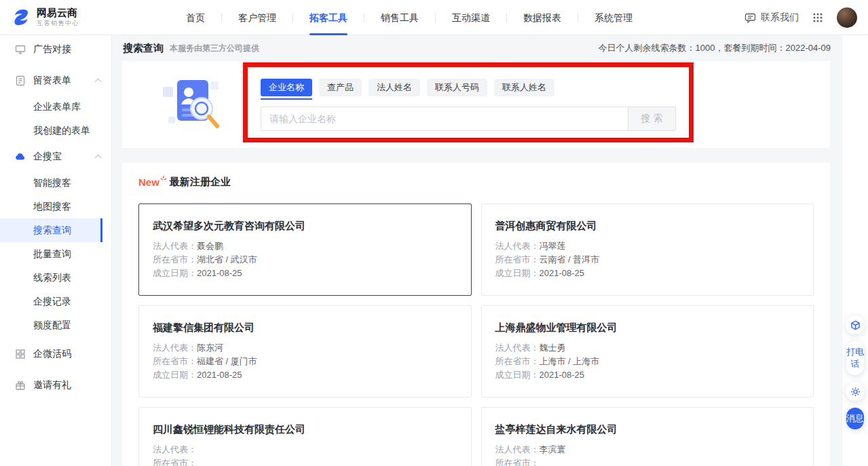 The image size is (868, 466). What do you see at coordinates (855, 358) in the screenshot?
I see `make-call-button: 打电话` at bounding box center [855, 358].